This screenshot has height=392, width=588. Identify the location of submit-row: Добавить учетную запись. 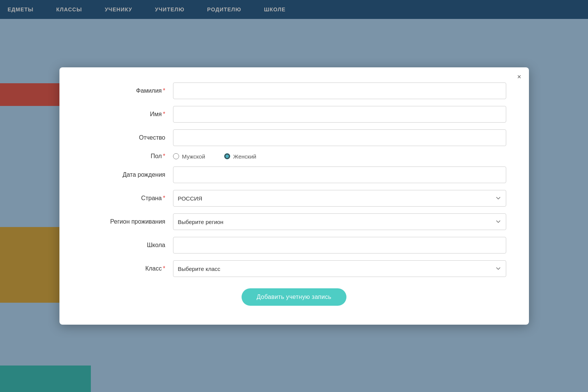
(294, 297).